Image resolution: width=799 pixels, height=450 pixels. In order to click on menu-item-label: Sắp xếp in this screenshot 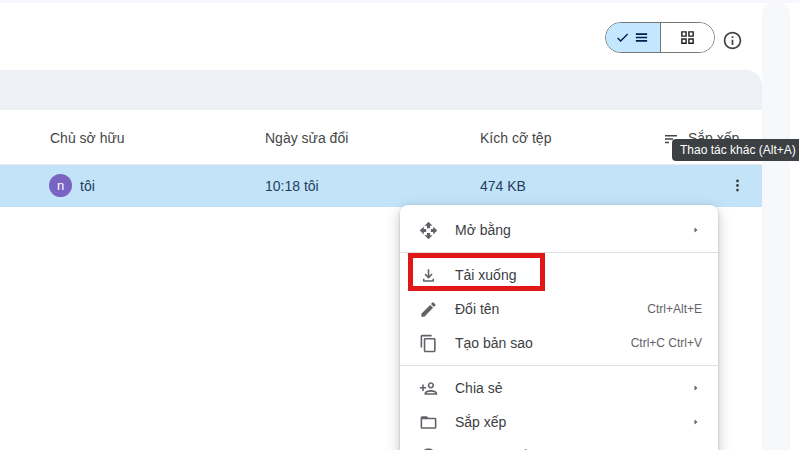, I will do `click(572, 422)`.